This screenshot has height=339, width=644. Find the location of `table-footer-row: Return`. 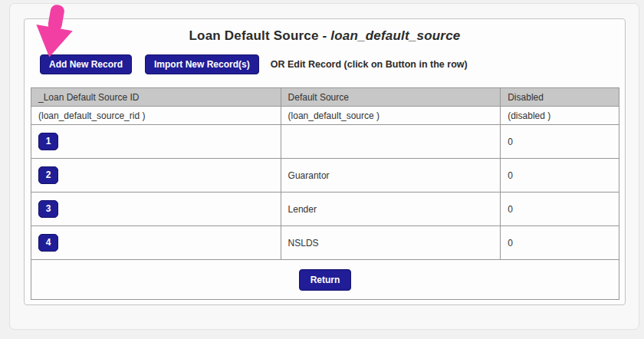

table-footer-row: Return is located at coordinates (325, 280).